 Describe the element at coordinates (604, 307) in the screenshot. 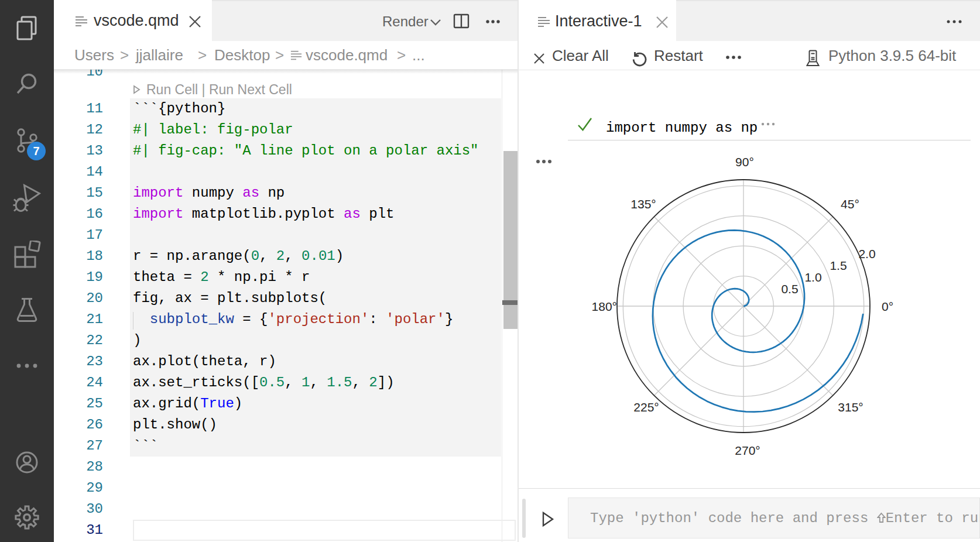

I see `svg-text: 180°` at that location.